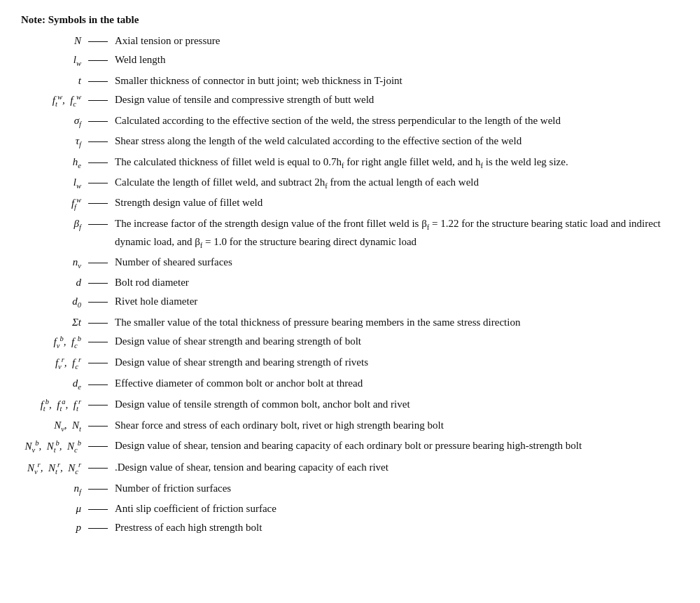  I want to click on description-cell: Weld length, so click(396, 60).